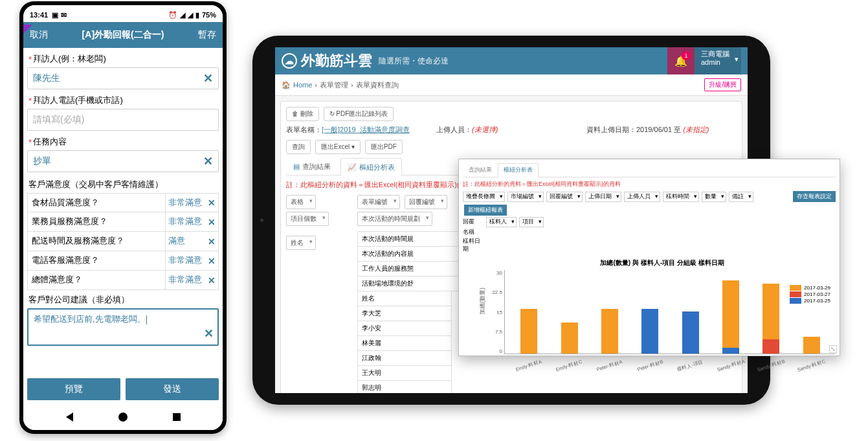 The width and height of the screenshot is (868, 441). Describe the element at coordinates (123, 161) in the screenshot. I see `task-input: 抄單 ✕` at that location.